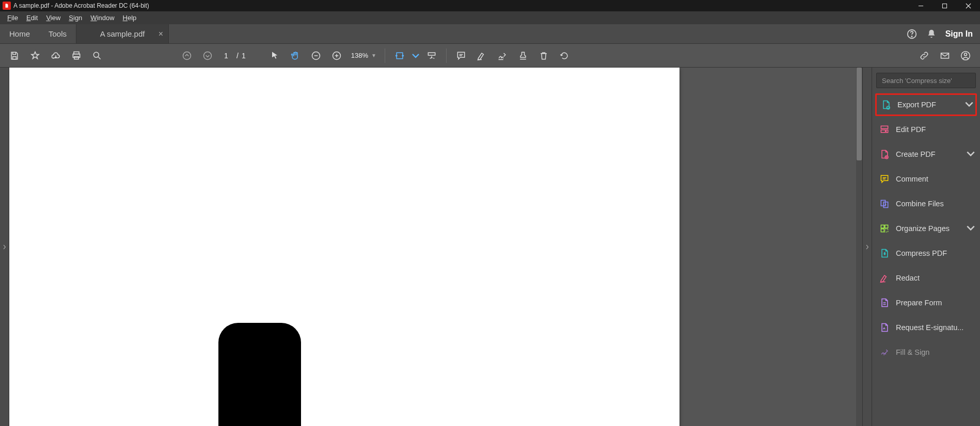 This screenshot has height=426, width=980. Describe the element at coordinates (935, 327) in the screenshot. I see `tool-label: Request E-signatu...` at that location.